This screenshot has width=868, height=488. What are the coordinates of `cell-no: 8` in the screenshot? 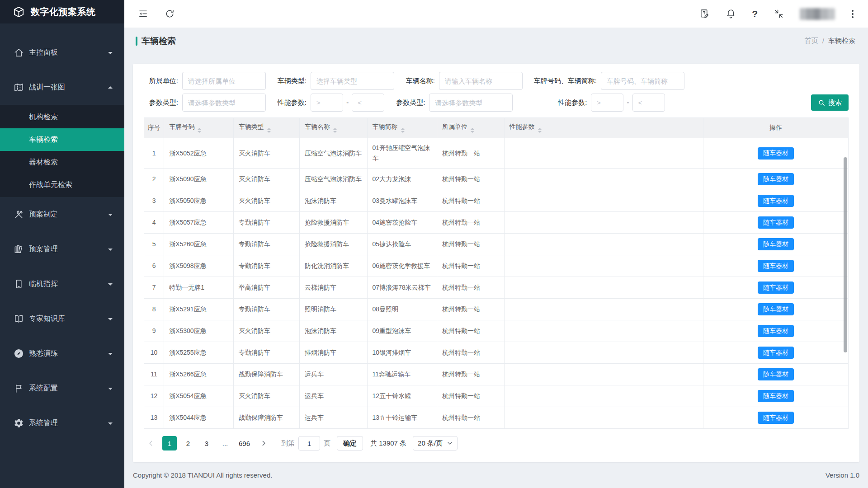 It's located at (154, 310).